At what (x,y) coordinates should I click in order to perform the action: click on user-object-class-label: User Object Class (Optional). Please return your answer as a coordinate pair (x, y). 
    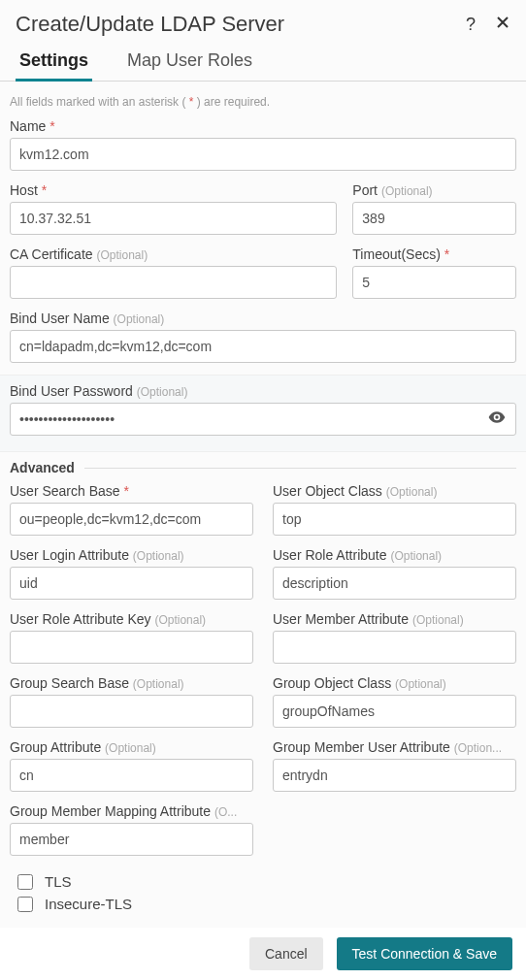
    Looking at the image, I should click on (394, 491).